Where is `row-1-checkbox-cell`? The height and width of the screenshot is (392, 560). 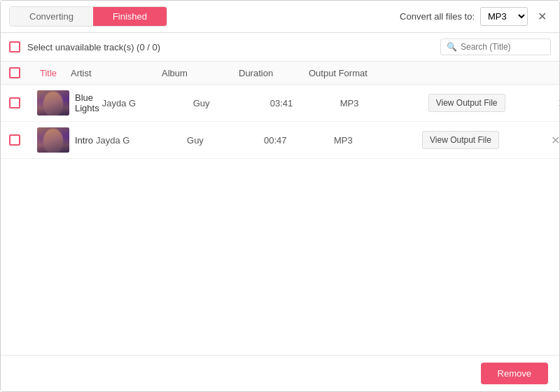
row-1-checkbox-cell is located at coordinates (23, 103).